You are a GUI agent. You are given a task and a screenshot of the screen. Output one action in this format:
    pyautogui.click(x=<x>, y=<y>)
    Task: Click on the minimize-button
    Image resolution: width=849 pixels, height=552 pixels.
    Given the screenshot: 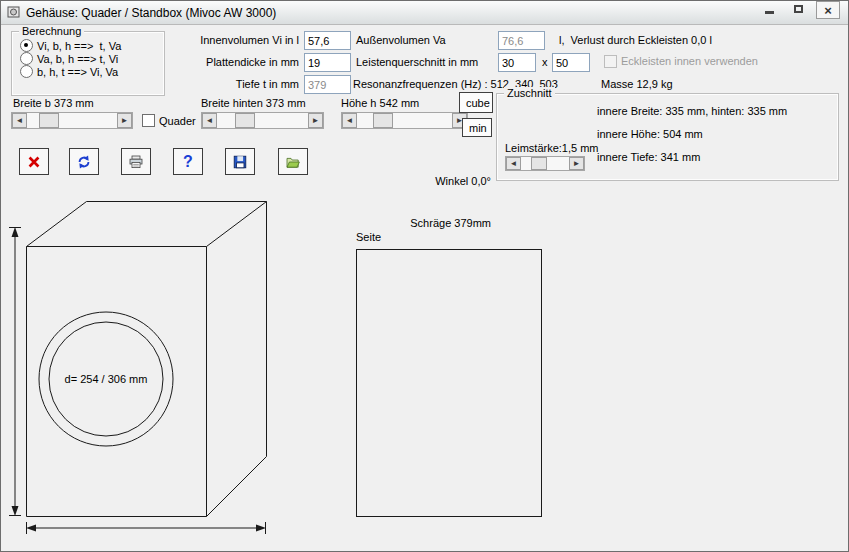 What is the action you would take?
    pyautogui.click(x=769, y=9)
    